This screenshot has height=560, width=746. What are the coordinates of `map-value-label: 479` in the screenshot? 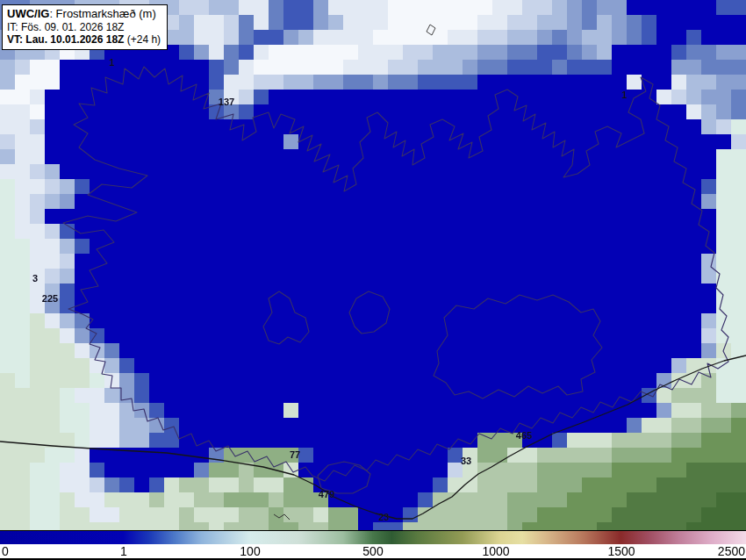 It's located at (326, 494).